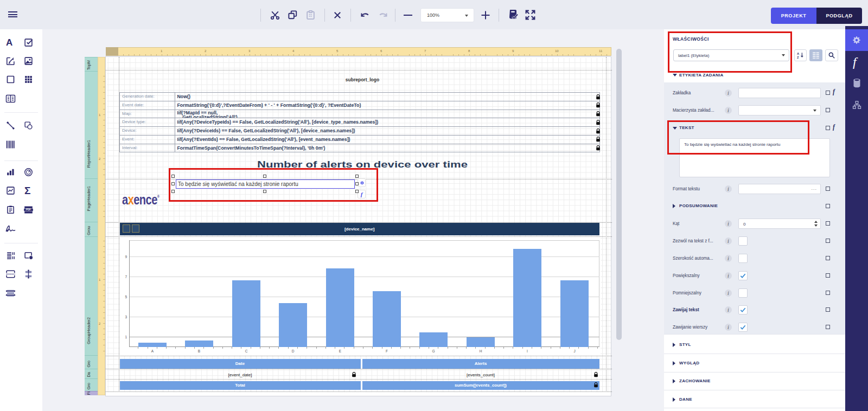 The image size is (868, 411). What do you see at coordinates (799, 54) in the screenshot?
I see `svg-text: A` at bounding box center [799, 54].